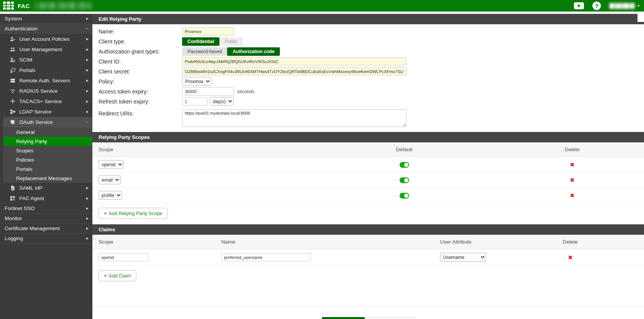 The image size is (644, 319). What do you see at coordinates (111, 165) in the screenshot?
I see `scope-select: openid` at bounding box center [111, 165].